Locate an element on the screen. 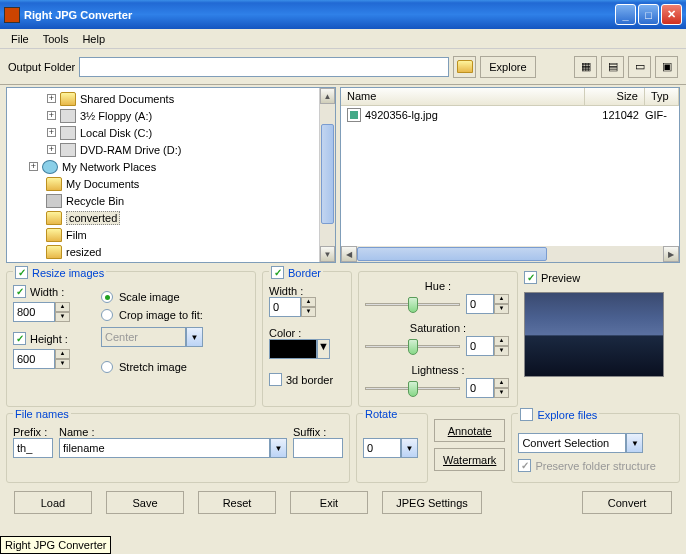  resize-checkbox: ✓ is located at coordinates (22, 272).